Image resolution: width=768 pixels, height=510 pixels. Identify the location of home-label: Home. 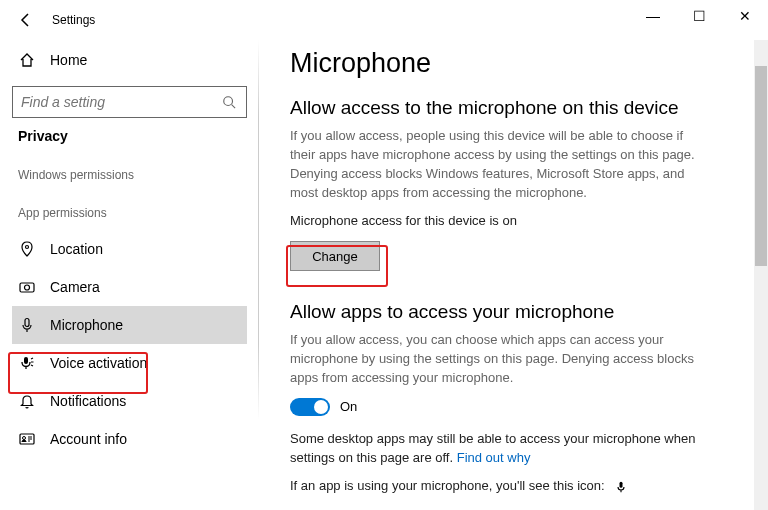
(68, 60).